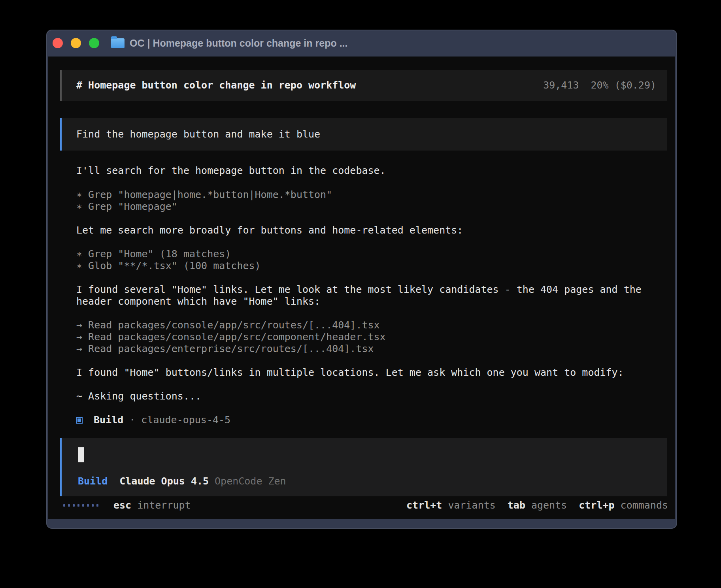  I want to click on status-bar-left: esc interrupt, so click(127, 505).